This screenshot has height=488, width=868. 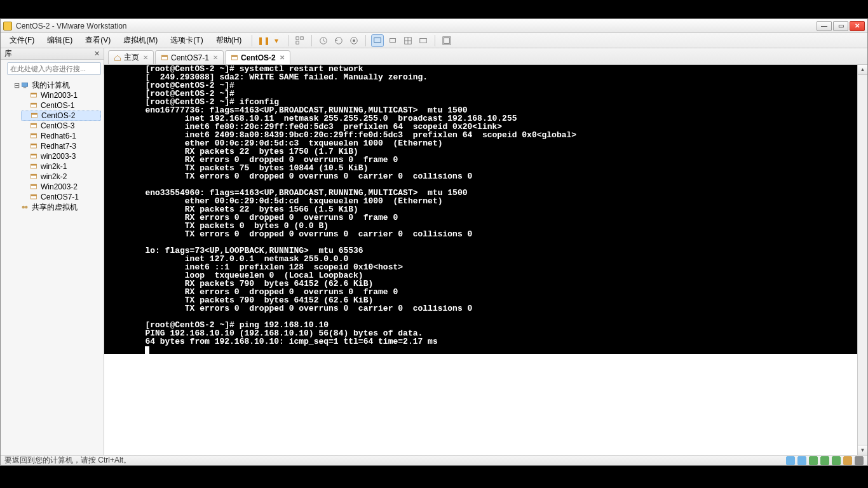 What do you see at coordinates (323, 41) in the screenshot?
I see `clock-icon` at bounding box center [323, 41].